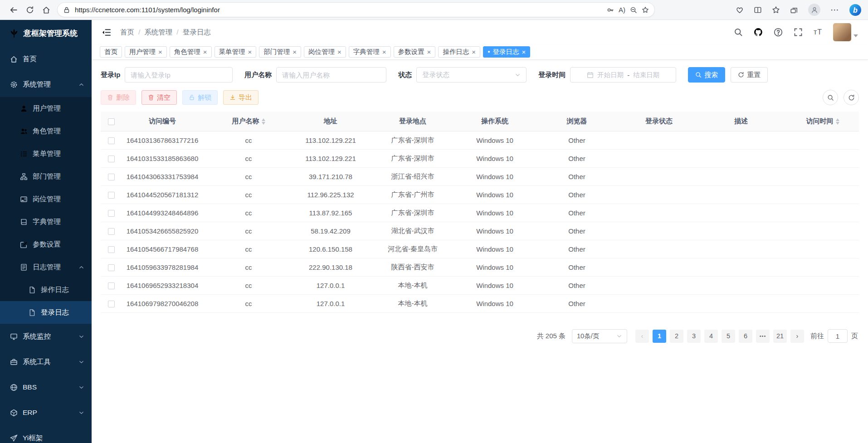 The width and height of the screenshot is (868, 443). What do you see at coordinates (46, 10) in the screenshot?
I see `browser-home-button` at bounding box center [46, 10].